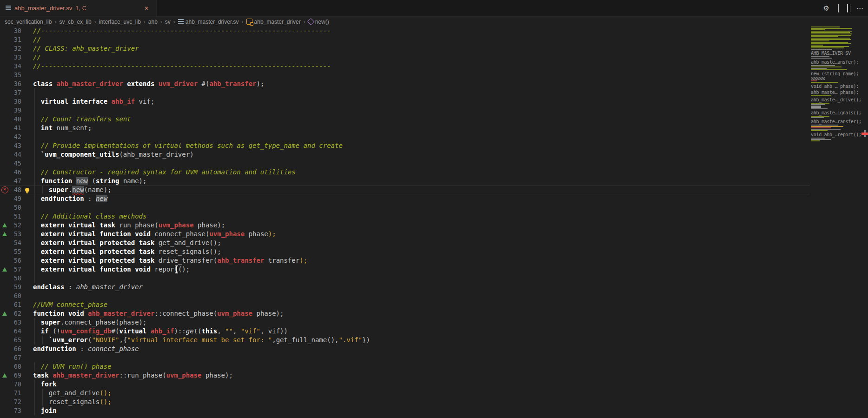 The height and width of the screenshot is (418, 868). What do you see at coordinates (421, 154) in the screenshot?
I see `code-text: `uvm_component_utils(ahb_master_driver)` at bounding box center [421, 154].